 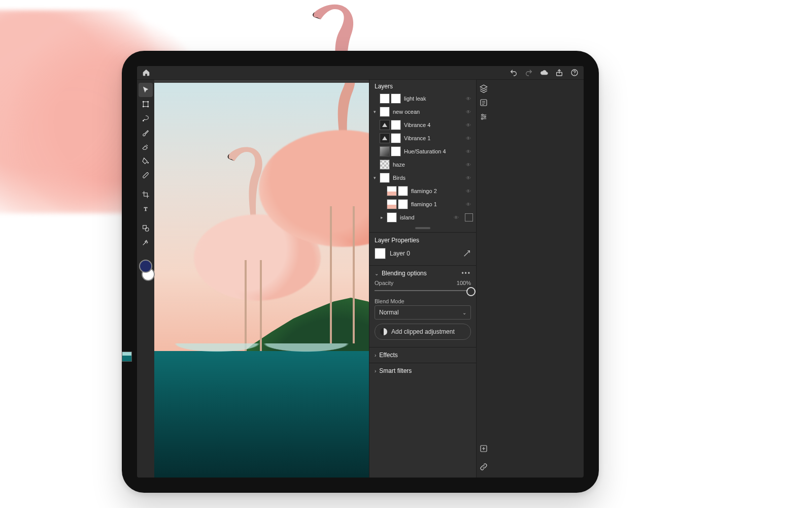 What do you see at coordinates (146, 133) in the screenshot?
I see `brush-tool` at bounding box center [146, 133].